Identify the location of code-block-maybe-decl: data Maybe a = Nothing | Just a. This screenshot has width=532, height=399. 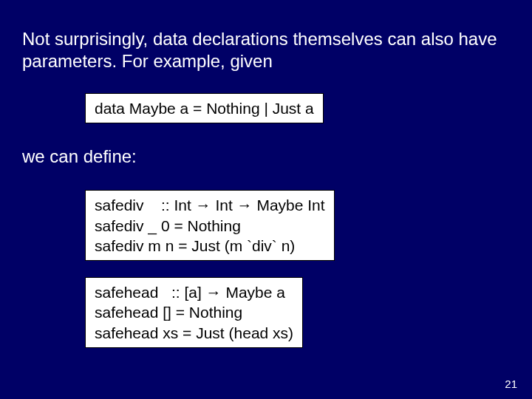
(204, 108).